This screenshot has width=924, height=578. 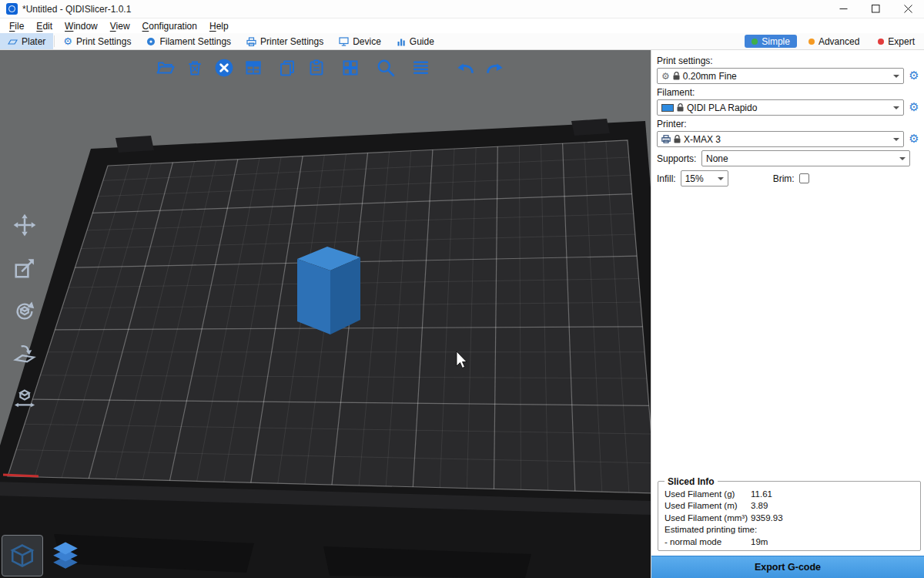 What do you see at coordinates (22, 556) in the screenshot?
I see `view-3d-button` at bounding box center [22, 556].